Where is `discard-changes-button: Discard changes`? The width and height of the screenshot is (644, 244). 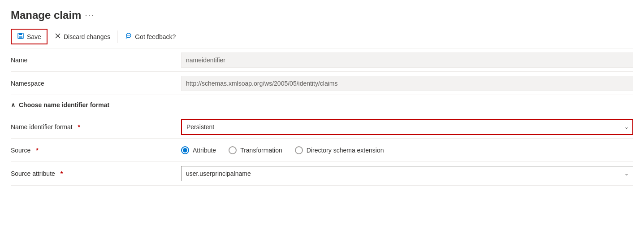
discard-changes-button: Discard changes is located at coordinates (82, 37).